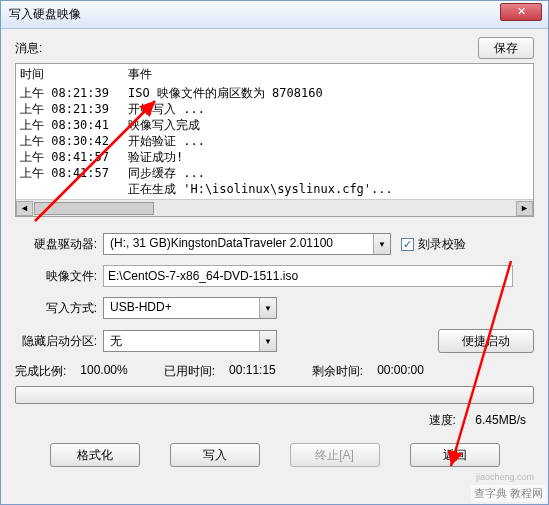 The image size is (549, 505). I want to click on log-event: 开始写入 ..., so click(166, 109).